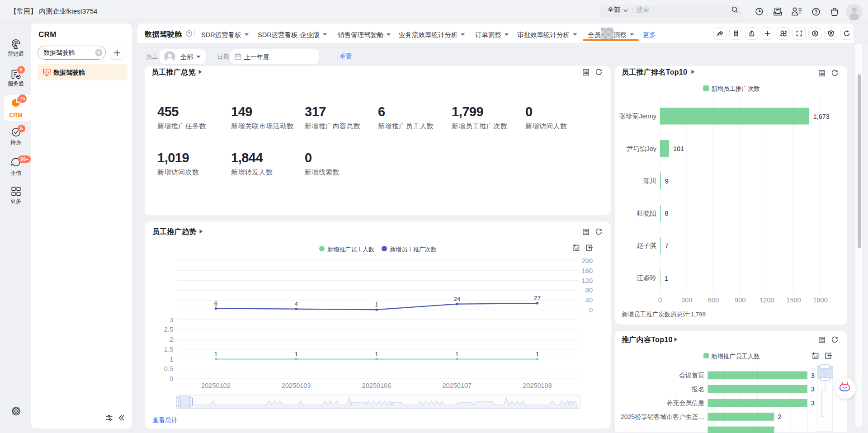 The image size is (868, 433). Describe the element at coordinates (642, 149) in the screenshot. I see `svg-text: 尹巧怡Joy` at that location.